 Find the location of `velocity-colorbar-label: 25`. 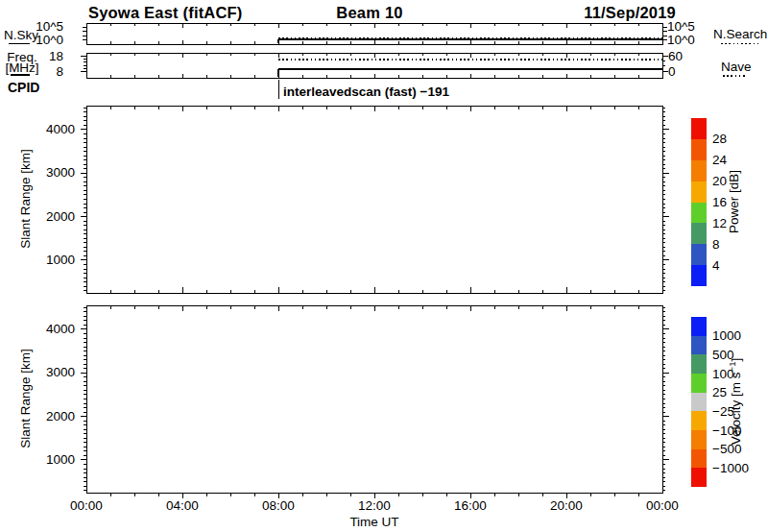

velocity-colorbar-label: 25 is located at coordinates (720, 392).